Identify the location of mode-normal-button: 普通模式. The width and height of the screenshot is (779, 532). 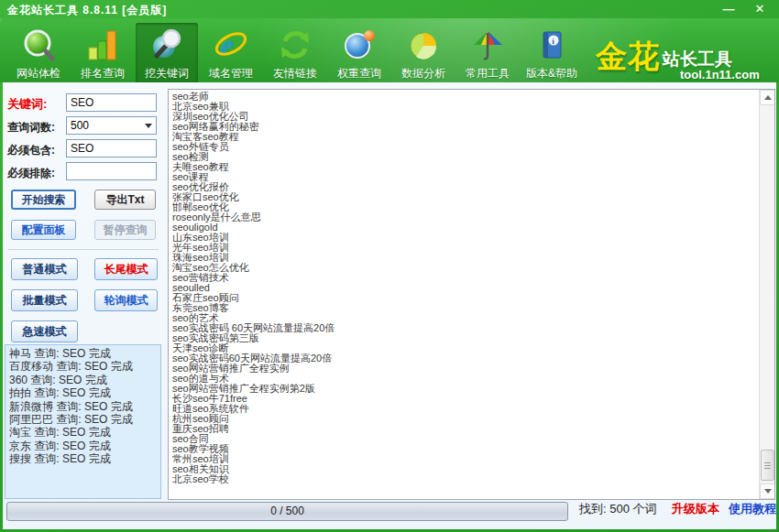
(44, 269).